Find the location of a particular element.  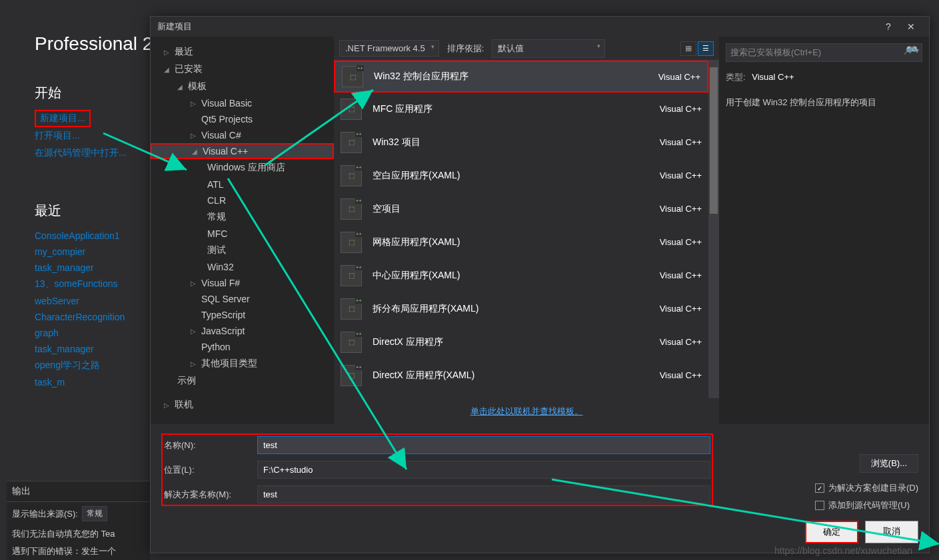

grid-view-icon: ▦ is located at coordinates (688, 49).